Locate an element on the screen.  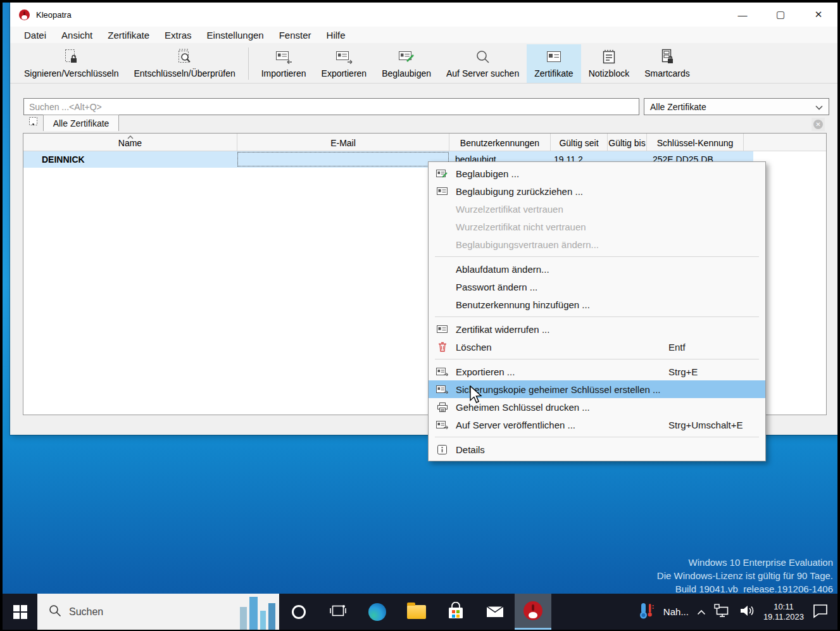
toolbar-notepad: Notizblock is located at coordinates (609, 63).